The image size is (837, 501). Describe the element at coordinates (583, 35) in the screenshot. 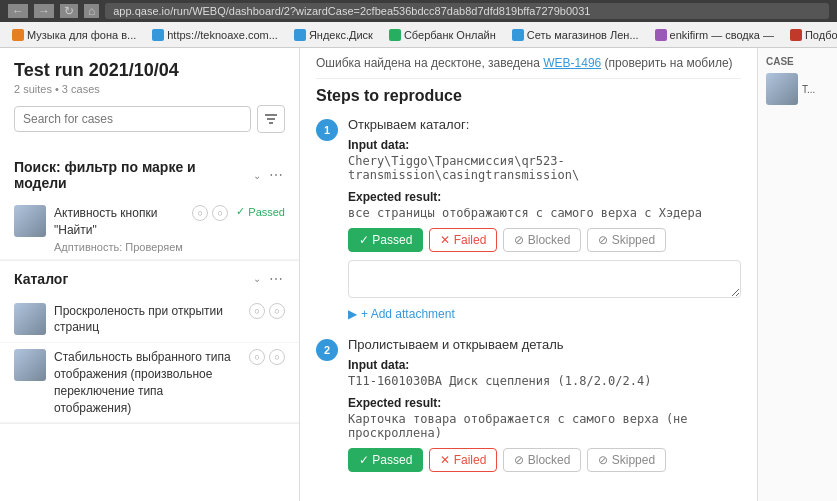

I see `bookmark-label-network: Сеть магазинов Лен...` at that location.